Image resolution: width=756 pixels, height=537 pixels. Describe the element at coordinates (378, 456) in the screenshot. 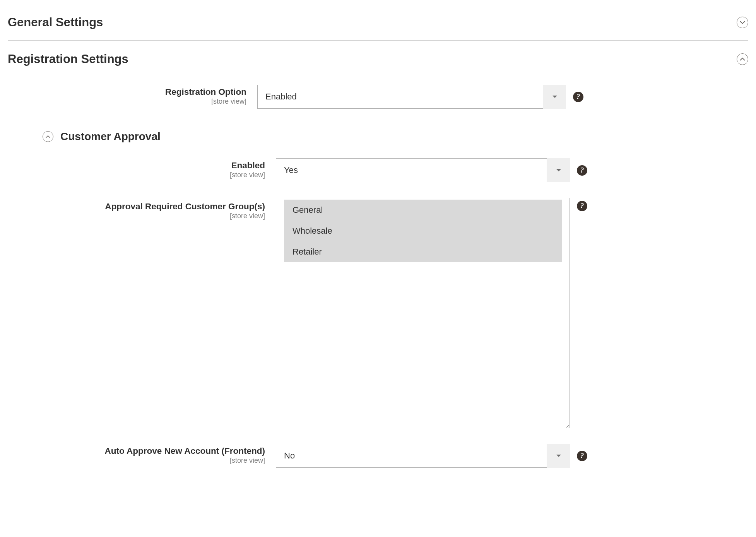

I see `field-auto-approve: Auto Approve New Account (Frontend) [sto…` at that location.